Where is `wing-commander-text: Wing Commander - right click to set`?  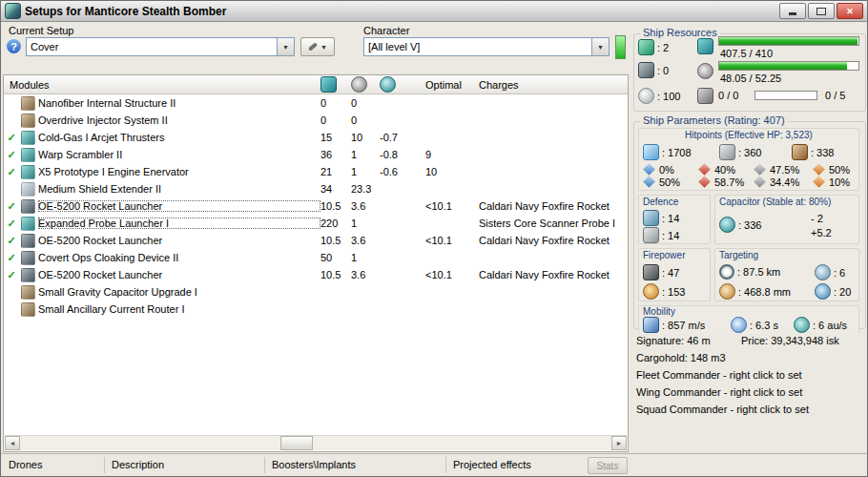
wing-commander-text: Wing Commander - right click to set is located at coordinates (719, 392).